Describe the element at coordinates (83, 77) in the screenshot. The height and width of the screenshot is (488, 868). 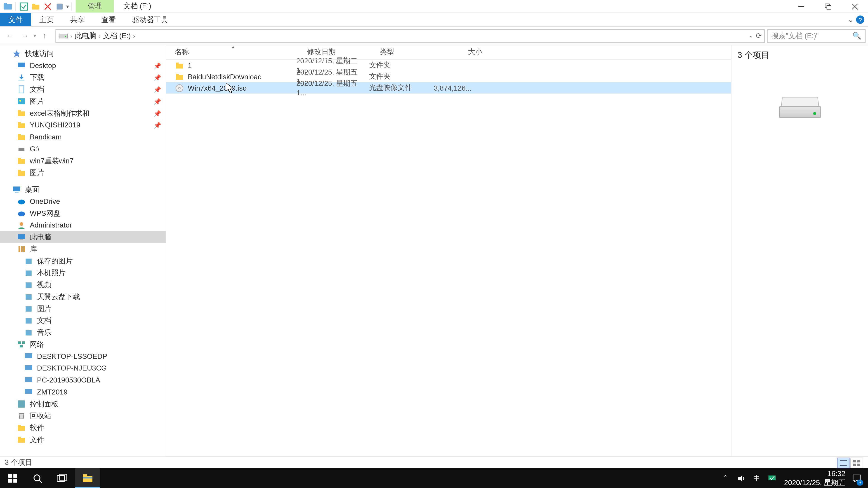
I see `tree-quick-item: 下载📌` at that location.